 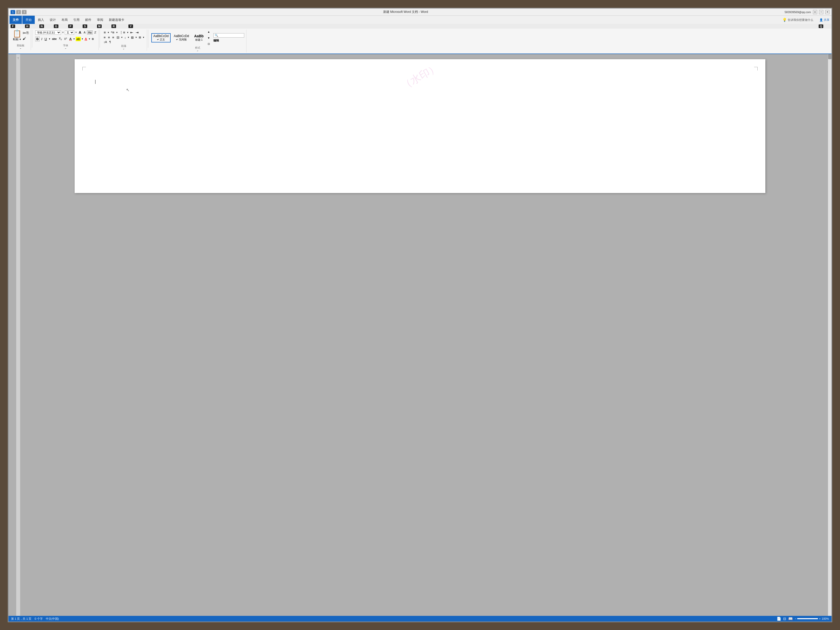 I want to click on align-left-btn: ≡, so click(x=105, y=37).